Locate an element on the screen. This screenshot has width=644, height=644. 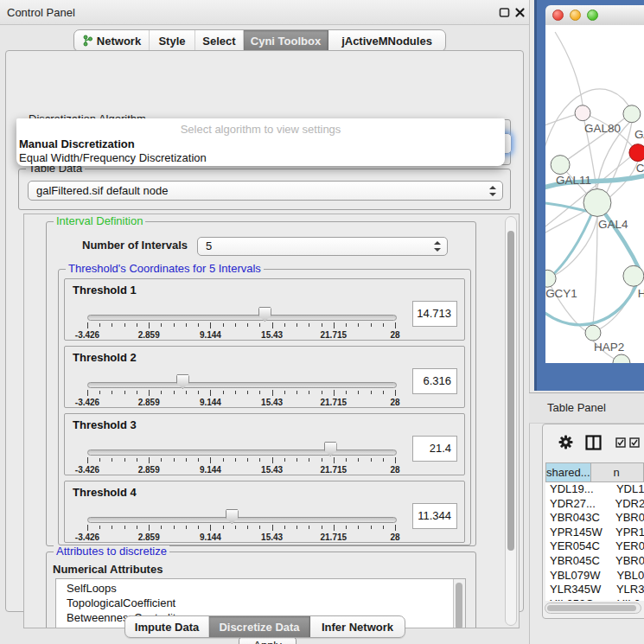
number-of-intervals-combobox: 5 is located at coordinates (322, 246).